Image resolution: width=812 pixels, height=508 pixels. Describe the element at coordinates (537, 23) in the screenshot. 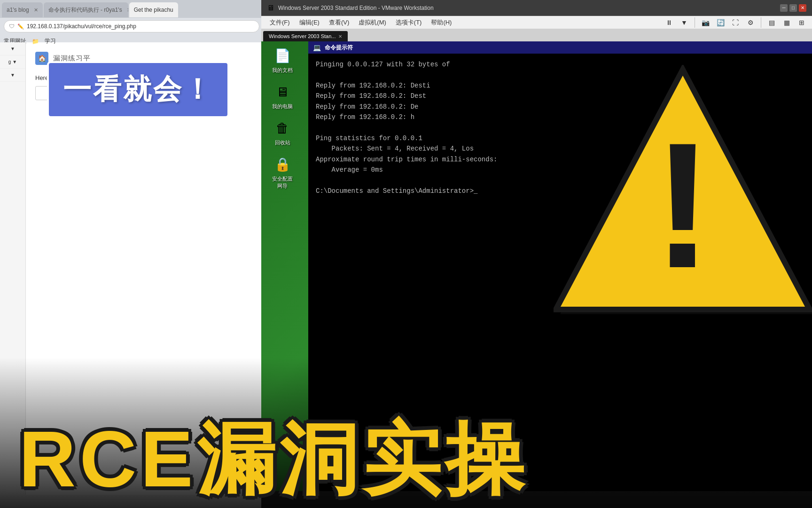

I see `vmware-menubar: 文件(F) 编辑(E) 查看(V) 虚拟机(M) 选项卡(T) 帮助(H) ⏸ …` at that location.